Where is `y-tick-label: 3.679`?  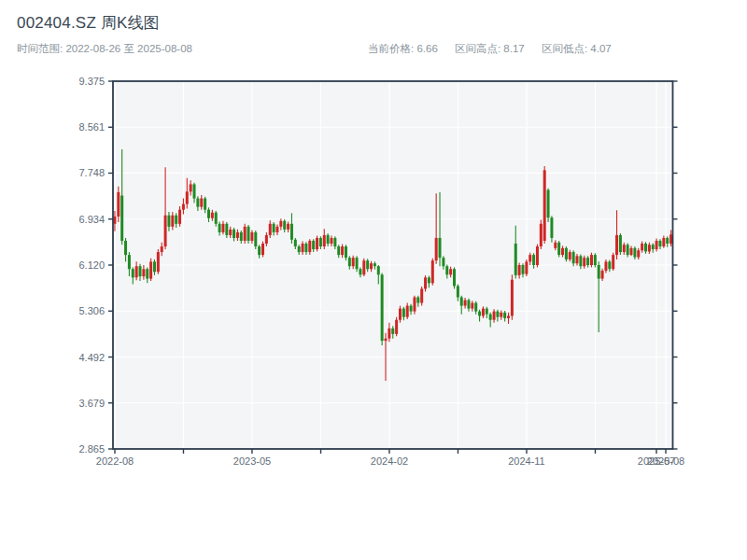 y-tick-label: 3.679 is located at coordinates (92, 403).